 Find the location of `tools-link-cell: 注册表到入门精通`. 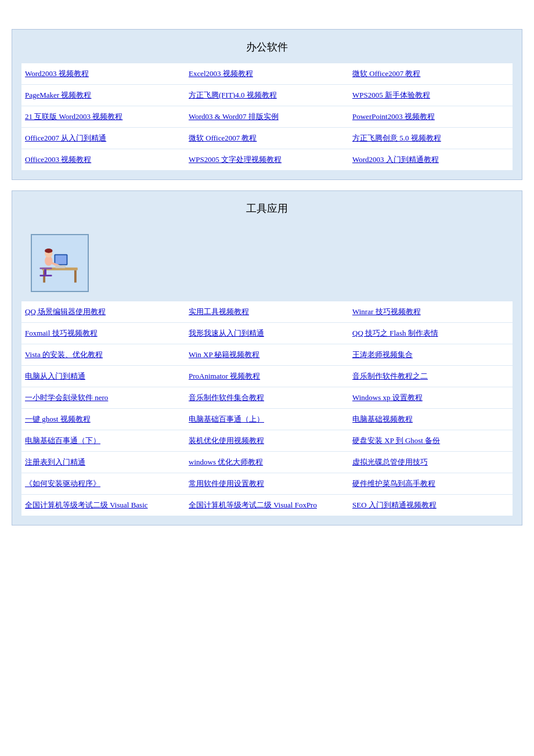

tools-link-cell: 注册表到入门精通 is located at coordinates (103, 462).